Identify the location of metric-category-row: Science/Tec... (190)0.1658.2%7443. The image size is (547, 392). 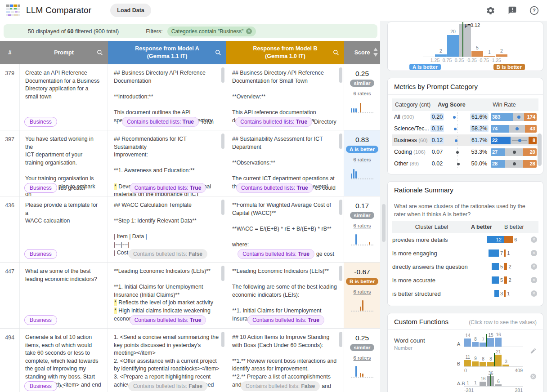
(465, 129).